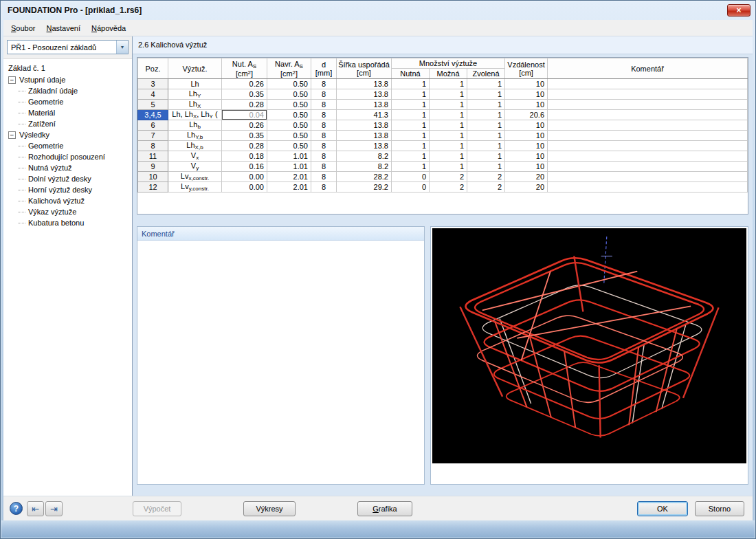  Describe the element at coordinates (526, 187) in the screenshot. I see `cell-vzdalenost: 20` at that location.